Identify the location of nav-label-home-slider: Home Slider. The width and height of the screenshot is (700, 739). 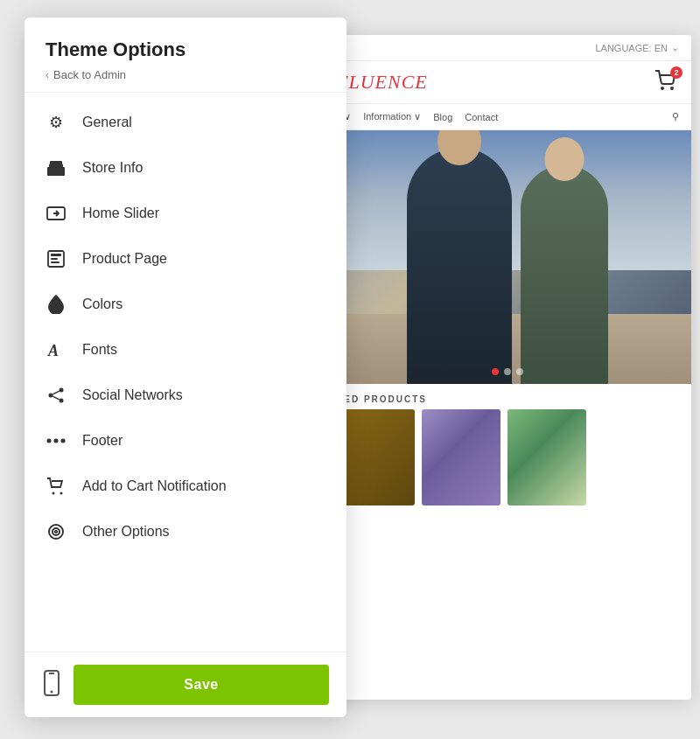
(121, 213).